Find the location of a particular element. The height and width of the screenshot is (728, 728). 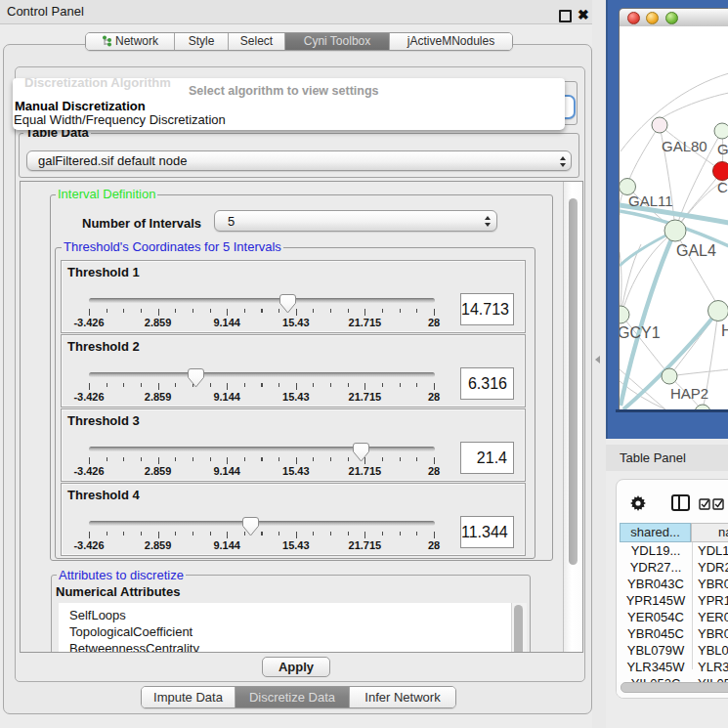

svg-text: GAL11 is located at coordinates (651, 201).